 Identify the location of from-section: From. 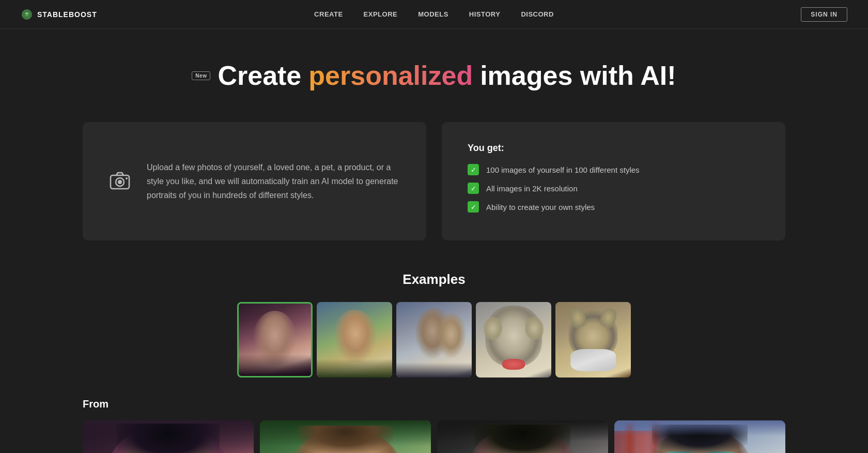
(434, 420).